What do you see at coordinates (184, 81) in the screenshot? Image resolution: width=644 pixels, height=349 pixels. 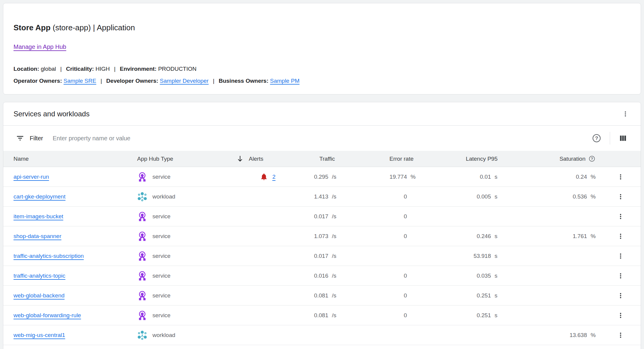 I see `developer-owner-link: Sampler Developer` at bounding box center [184, 81].